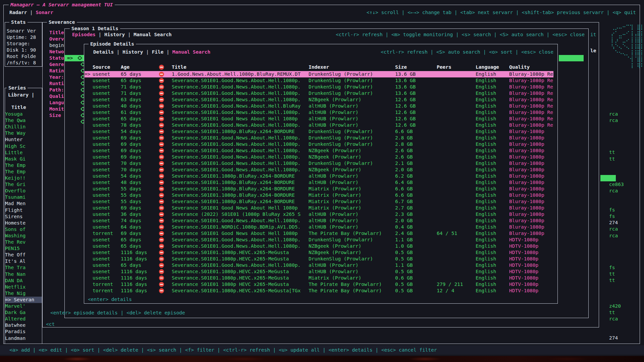 This screenshot has height=362, width=644. Describe the element at coordinates (319, 119) in the screenshot. I see `release-row: usenet65 daysSeverance.S01E01 Good News …` at that location.